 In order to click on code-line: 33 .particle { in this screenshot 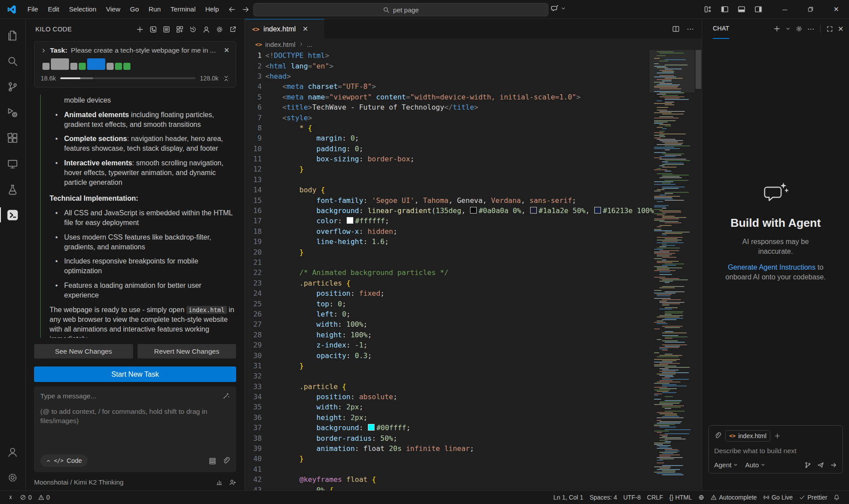, I will do `click(450, 386)`.